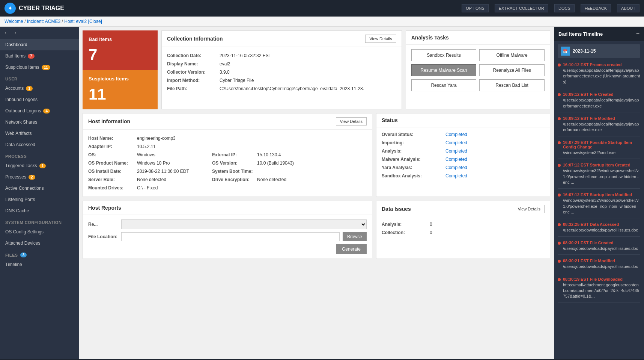  What do you see at coordinates (193, 56) in the screenshot?
I see `collection-date-label: Collection Date:` at bounding box center [193, 56].